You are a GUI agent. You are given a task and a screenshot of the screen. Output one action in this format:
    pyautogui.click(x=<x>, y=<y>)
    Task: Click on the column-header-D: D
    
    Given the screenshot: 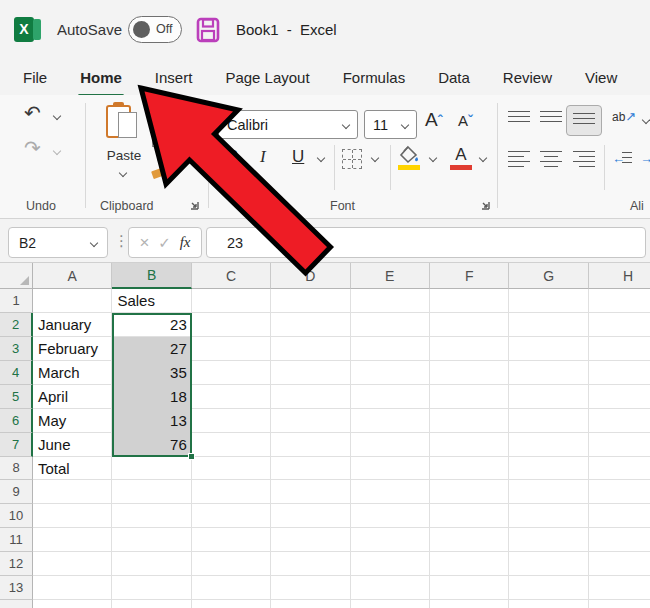 What is the action you would take?
    pyautogui.click(x=310, y=276)
    